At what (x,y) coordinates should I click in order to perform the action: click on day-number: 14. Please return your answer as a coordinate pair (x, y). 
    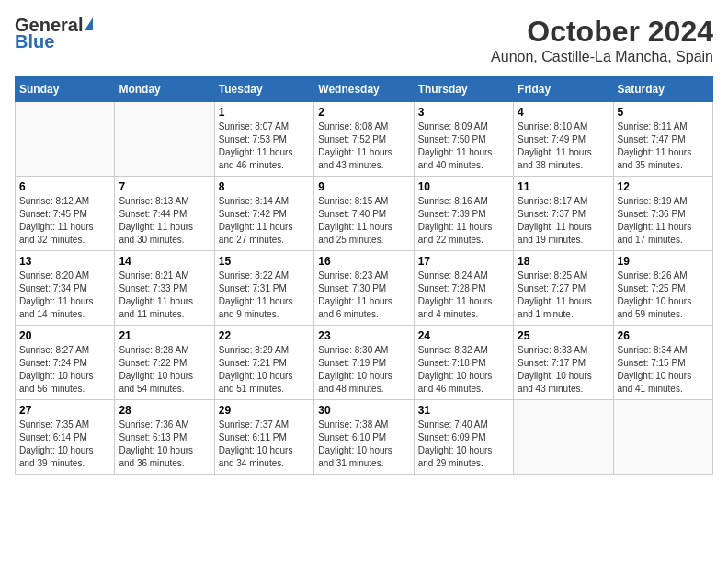
    Looking at the image, I should click on (164, 261).